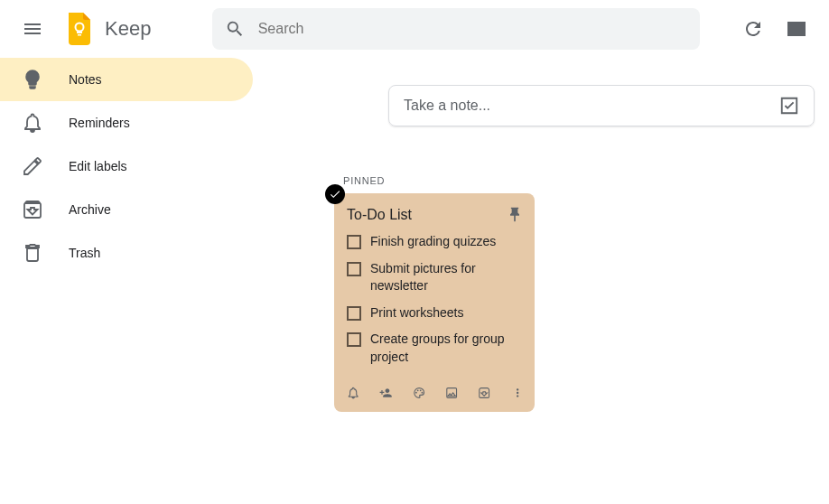 Image resolution: width=829 pixels, height=504 pixels. What do you see at coordinates (335, 194) in the screenshot?
I see `select-note-badge` at bounding box center [335, 194].